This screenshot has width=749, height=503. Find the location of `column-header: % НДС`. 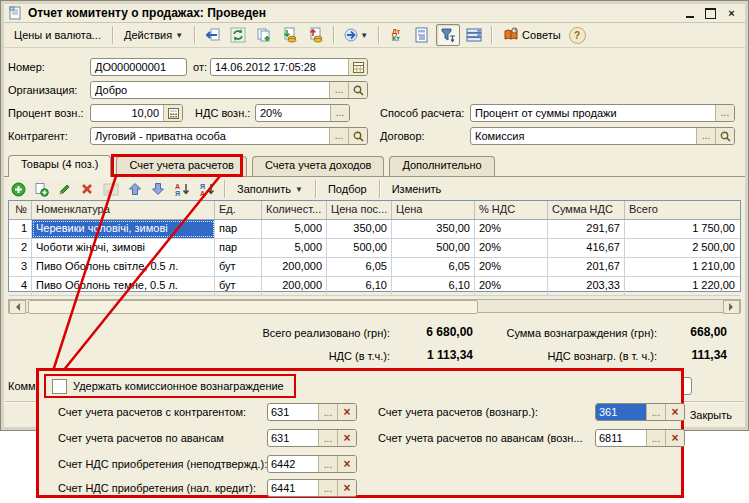

column-header: % НДС is located at coordinates (512, 210).